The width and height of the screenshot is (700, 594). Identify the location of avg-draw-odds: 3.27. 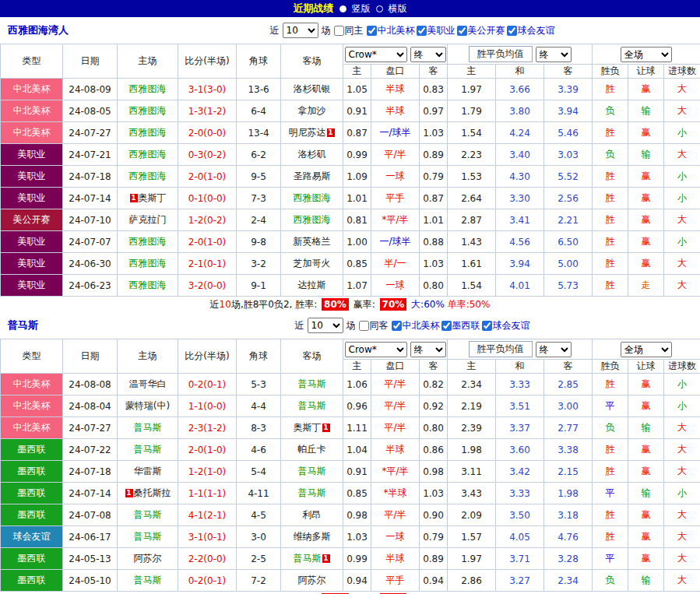
(520, 581).